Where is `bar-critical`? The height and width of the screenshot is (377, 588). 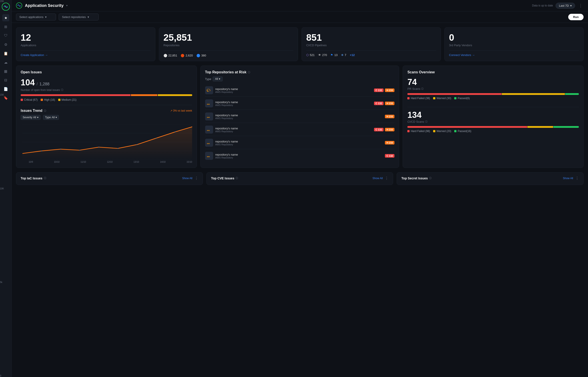 bar-critical is located at coordinates (75, 95).